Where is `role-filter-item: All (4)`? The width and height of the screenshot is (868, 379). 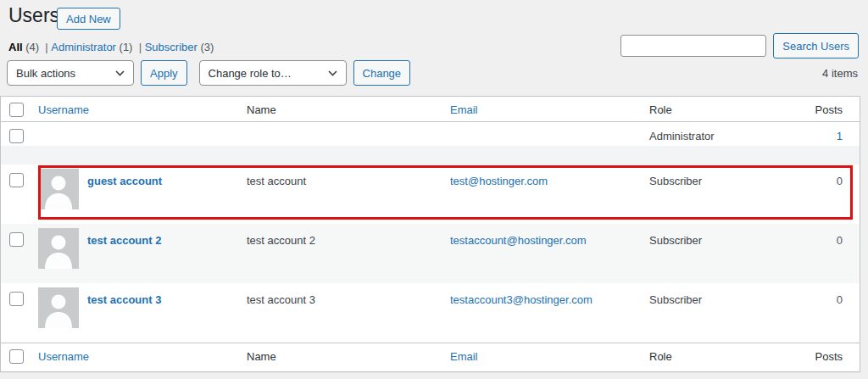
role-filter-item: All (4) is located at coordinates (30, 47).